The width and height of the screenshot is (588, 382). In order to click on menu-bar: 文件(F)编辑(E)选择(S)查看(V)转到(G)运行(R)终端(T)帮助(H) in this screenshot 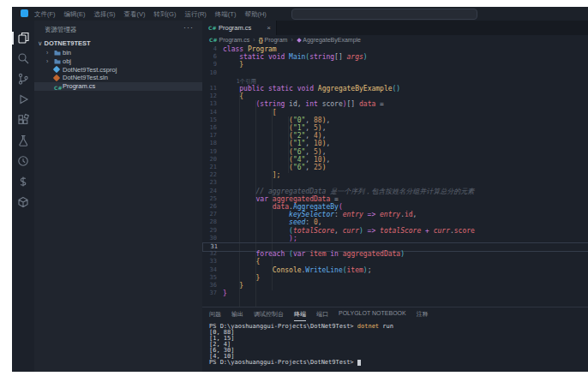, I will do `click(151, 15)`.